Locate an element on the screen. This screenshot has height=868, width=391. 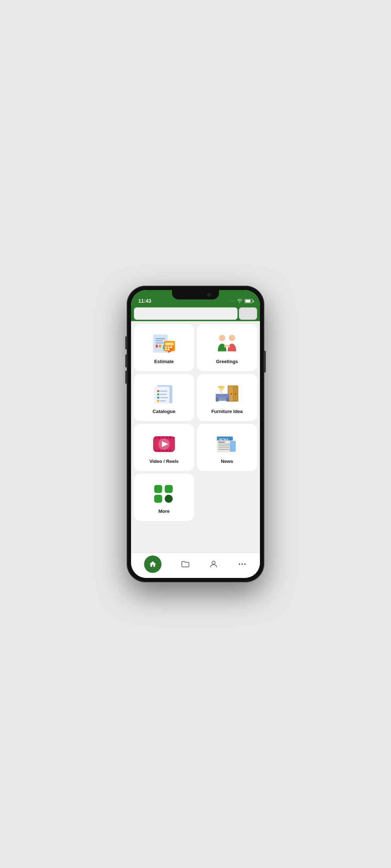
bottom-nav is located at coordinates (196, 565).